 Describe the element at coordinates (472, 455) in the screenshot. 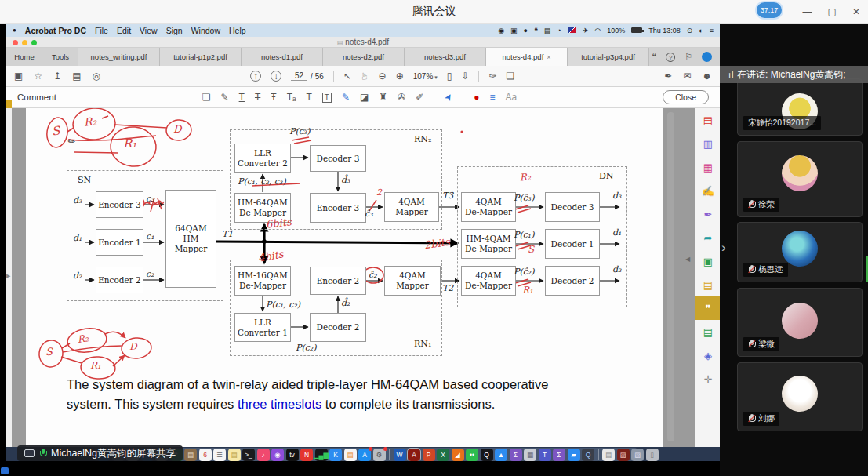

I see `dock-wechat-icon: ••` at that location.